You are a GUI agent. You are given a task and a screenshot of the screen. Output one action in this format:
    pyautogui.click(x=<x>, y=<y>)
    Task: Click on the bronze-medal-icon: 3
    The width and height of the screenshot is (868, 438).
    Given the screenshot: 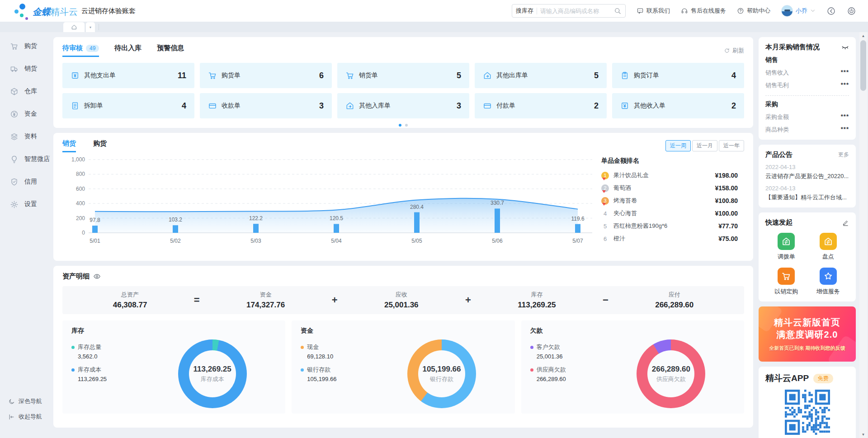 What is the action you would take?
    pyautogui.click(x=605, y=201)
    